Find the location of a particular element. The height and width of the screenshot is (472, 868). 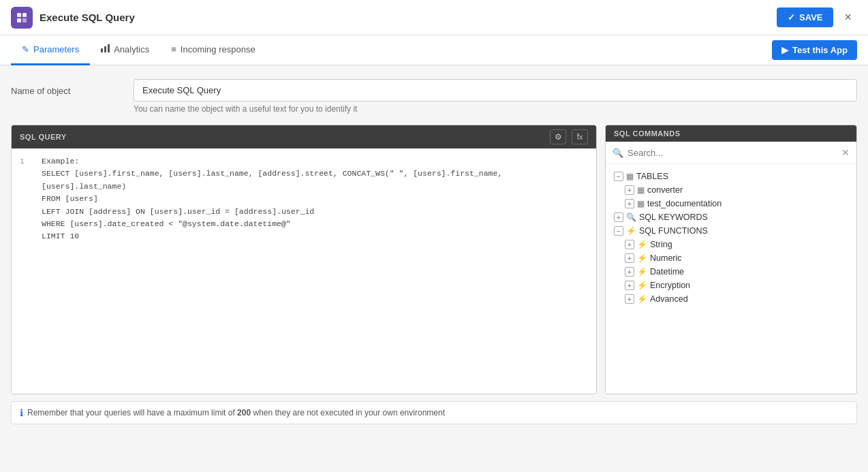

numeric-label: Numeric is located at coordinates (666, 258).